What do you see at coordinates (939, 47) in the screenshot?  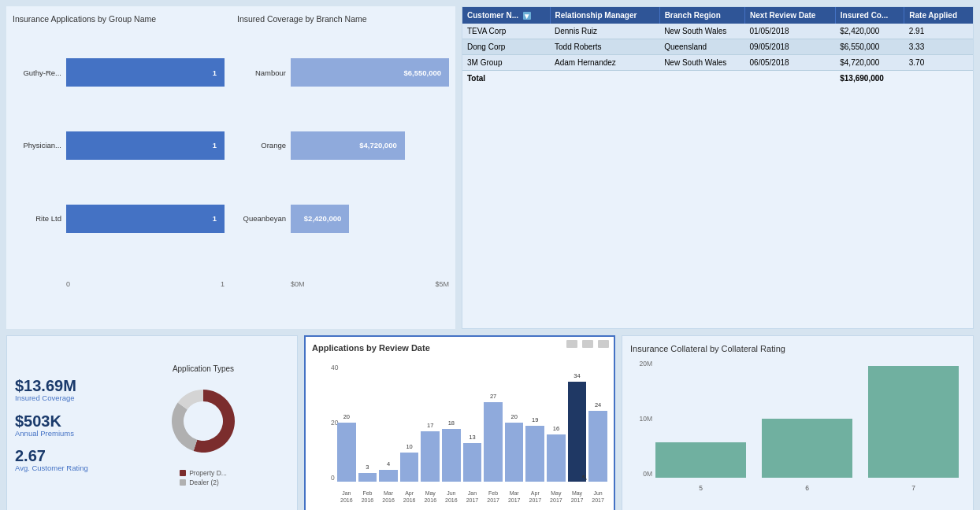 I see `table-cell: 3.33` at bounding box center [939, 47].